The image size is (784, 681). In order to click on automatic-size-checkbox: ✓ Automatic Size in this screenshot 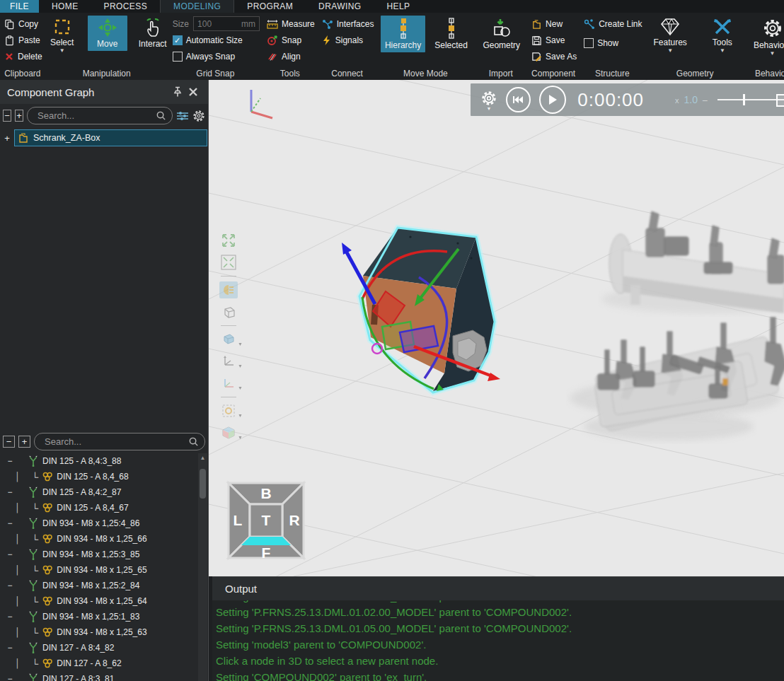, I will do `click(217, 40)`.